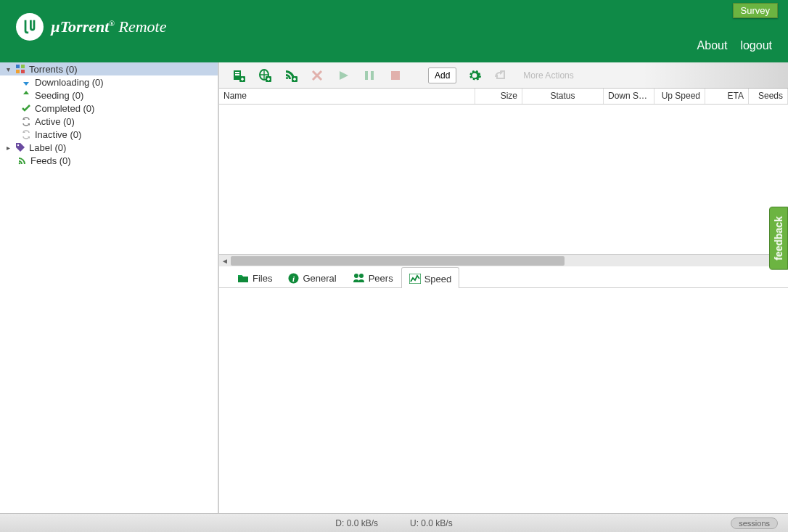 The width and height of the screenshot is (788, 532). What do you see at coordinates (501, 75) in the screenshot?
I see `share-icon` at bounding box center [501, 75].